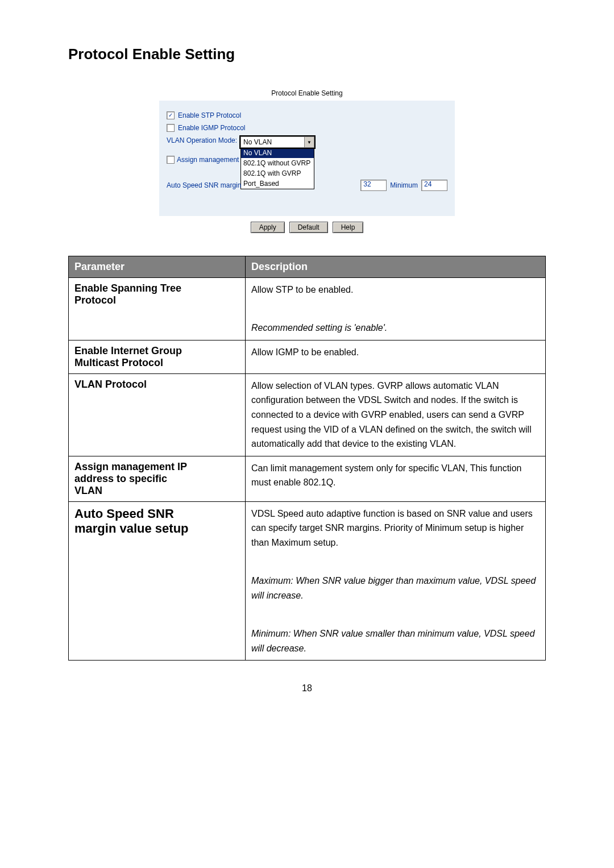  Describe the element at coordinates (307, 309) in the screenshot. I see `table-row: Enable Spanning Tree Protocol Allow STP …` at that location.